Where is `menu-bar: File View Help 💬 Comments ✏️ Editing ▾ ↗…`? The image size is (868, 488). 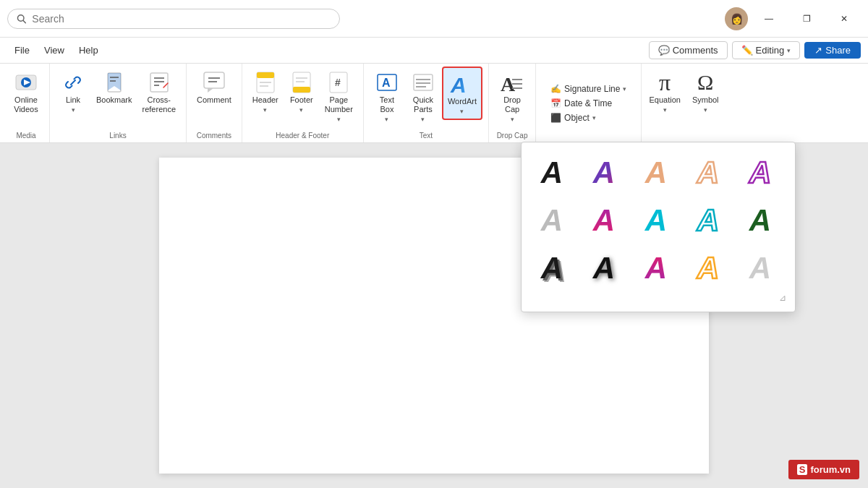 menu-bar: File View Help 💬 Comments ✏️ Editing ▾ ↗… is located at coordinates (434, 51).